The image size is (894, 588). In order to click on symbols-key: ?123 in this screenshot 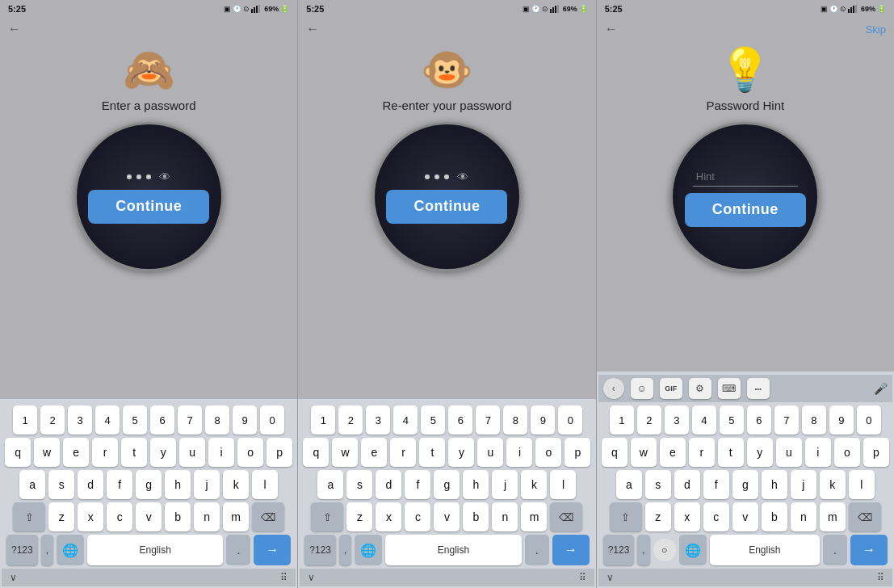, I will do `click(23, 550)`.